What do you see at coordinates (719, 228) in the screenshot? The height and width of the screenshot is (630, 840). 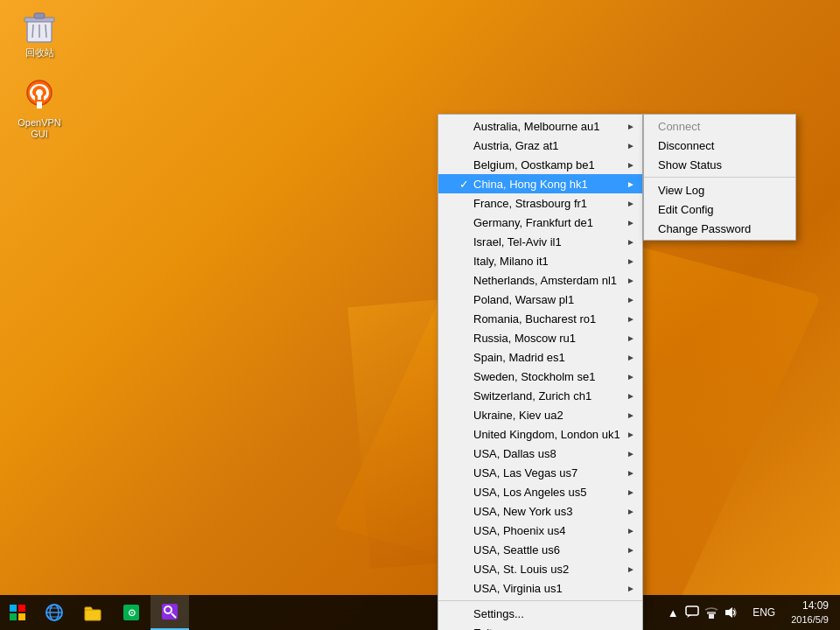 I see `sub-menu-change-password: Change Password` at bounding box center [719, 228].